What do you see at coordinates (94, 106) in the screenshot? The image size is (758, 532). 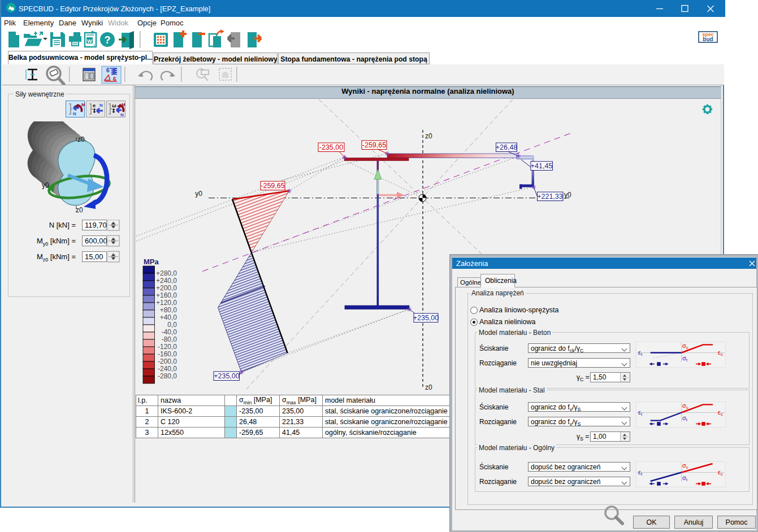 I see `svg-text: e` at bounding box center [94, 106].